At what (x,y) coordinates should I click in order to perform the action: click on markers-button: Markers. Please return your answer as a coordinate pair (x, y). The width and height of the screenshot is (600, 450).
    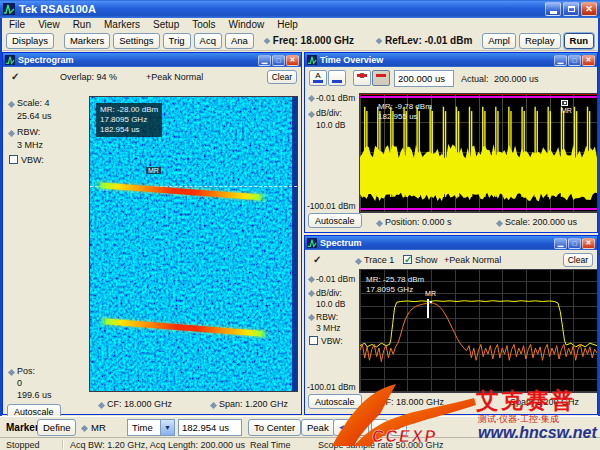
    Looking at the image, I should click on (87, 41).